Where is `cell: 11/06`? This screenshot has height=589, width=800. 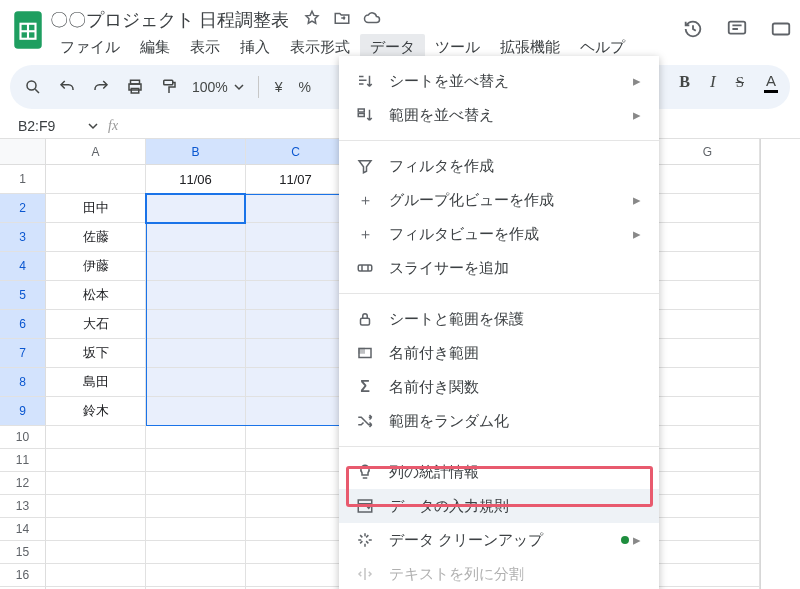
cell: 11/06 is located at coordinates (196, 180).